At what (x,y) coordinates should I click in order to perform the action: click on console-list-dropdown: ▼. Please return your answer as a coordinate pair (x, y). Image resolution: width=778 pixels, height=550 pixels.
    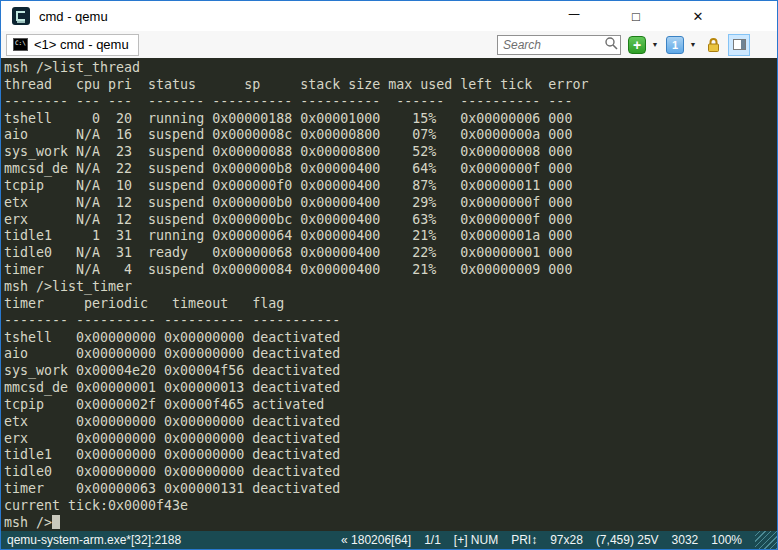
    Looking at the image, I should click on (693, 45).